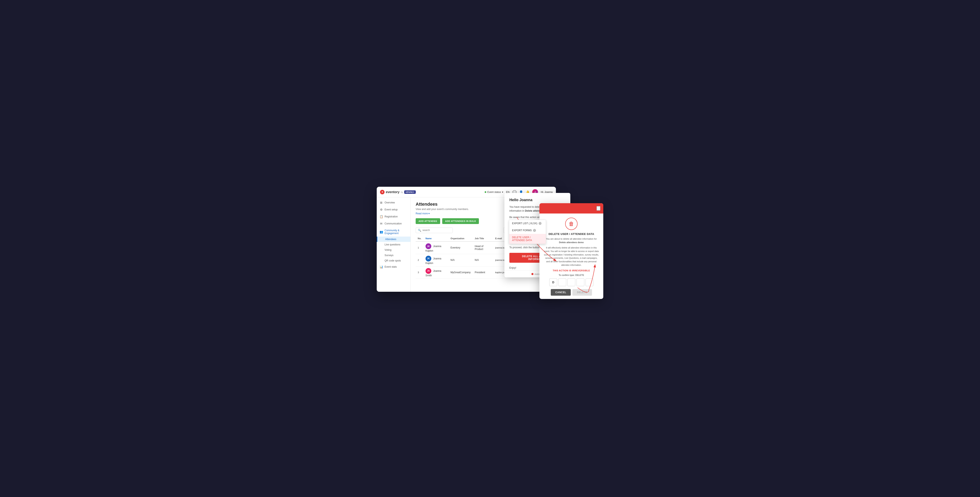  I want to click on dialog-title: DELETE USER / ATTENDEE DATA, so click(571, 234).